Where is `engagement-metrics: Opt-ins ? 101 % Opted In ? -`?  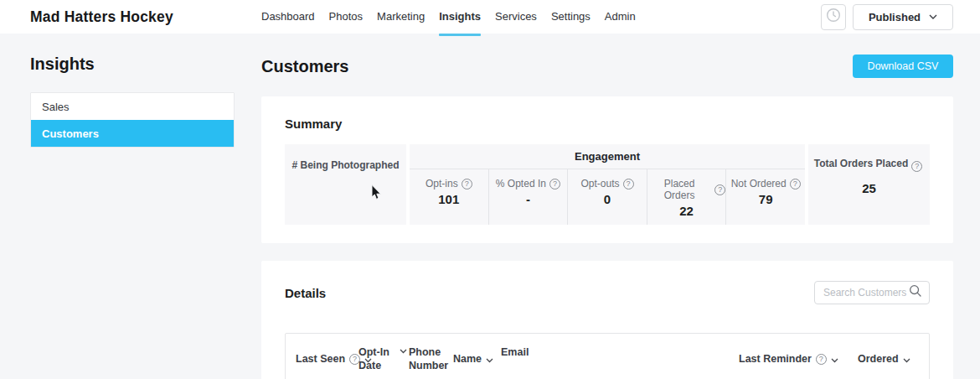
engagement-metrics: Opt-ins ? 101 % Opted In ? - is located at coordinates (607, 197).